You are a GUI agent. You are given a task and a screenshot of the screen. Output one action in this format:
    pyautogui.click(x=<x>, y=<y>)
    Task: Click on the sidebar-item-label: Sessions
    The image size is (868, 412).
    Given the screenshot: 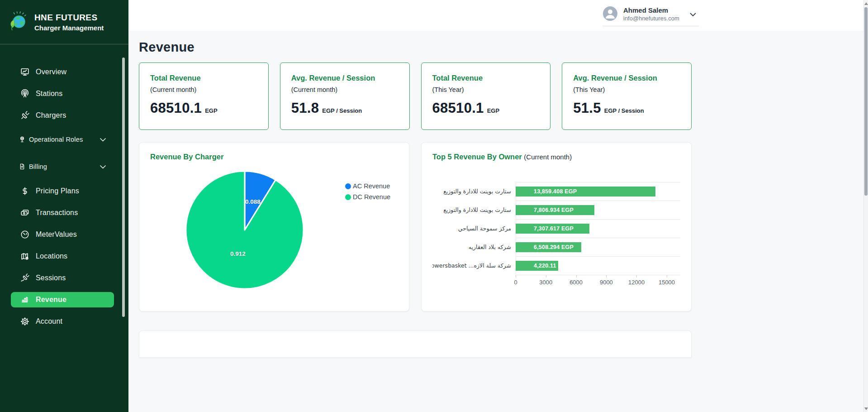 What is the action you would take?
    pyautogui.click(x=51, y=278)
    